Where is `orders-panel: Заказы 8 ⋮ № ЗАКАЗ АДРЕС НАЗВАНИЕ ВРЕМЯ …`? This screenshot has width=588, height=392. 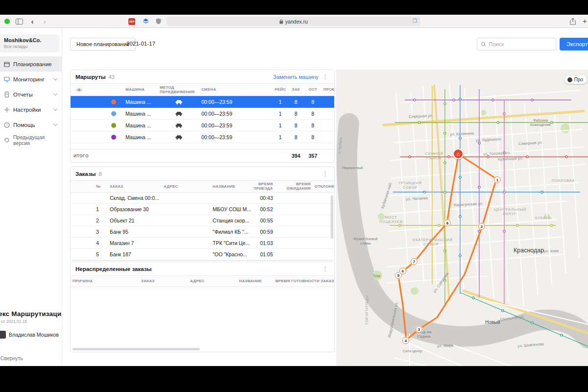
orders-panel: Заказы 8 ⋮ № ЗАКАЗ АДРЕС НАЗВАНИЕ ВРЕМЯ … is located at coordinates (202, 214).